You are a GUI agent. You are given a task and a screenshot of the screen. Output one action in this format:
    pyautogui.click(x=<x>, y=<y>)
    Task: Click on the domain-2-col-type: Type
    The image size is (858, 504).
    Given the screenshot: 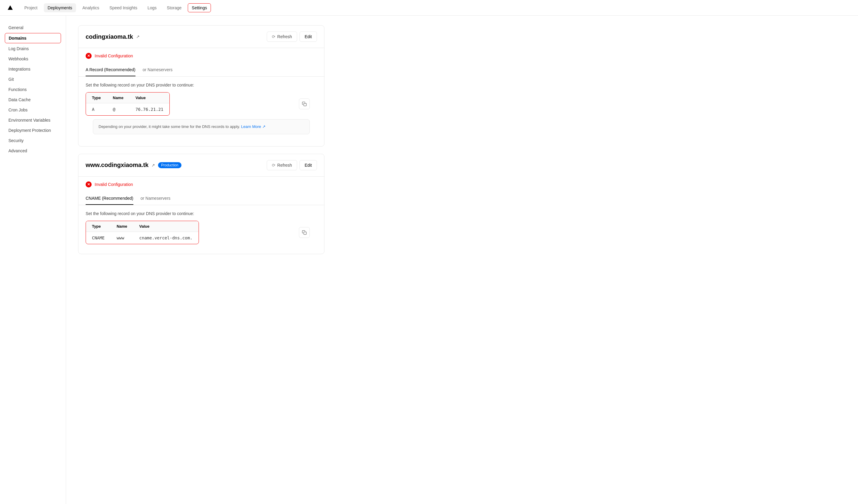 What is the action you would take?
    pyautogui.click(x=98, y=227)
    